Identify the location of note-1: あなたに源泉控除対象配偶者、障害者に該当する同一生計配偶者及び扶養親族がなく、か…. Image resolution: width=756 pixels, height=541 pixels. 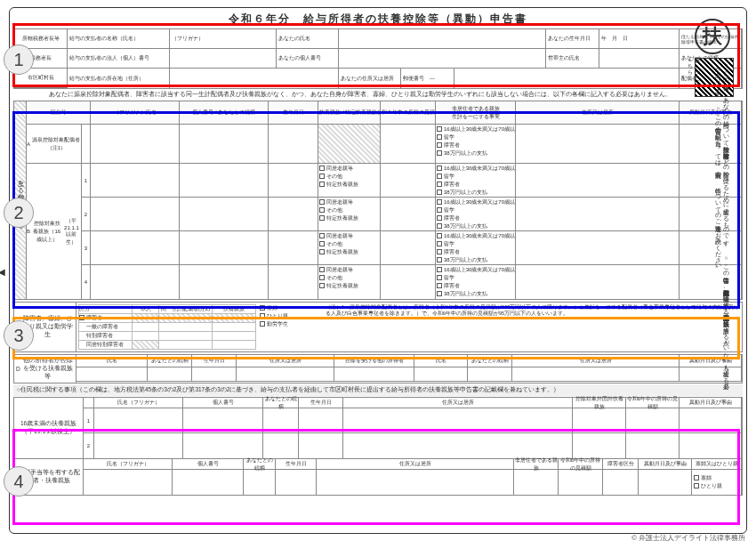
(378, 94).